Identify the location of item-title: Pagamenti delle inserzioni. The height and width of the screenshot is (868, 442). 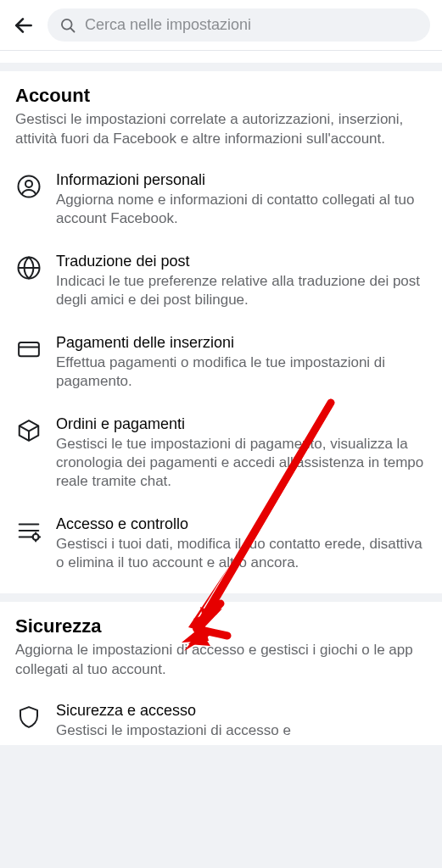
(241, 342).